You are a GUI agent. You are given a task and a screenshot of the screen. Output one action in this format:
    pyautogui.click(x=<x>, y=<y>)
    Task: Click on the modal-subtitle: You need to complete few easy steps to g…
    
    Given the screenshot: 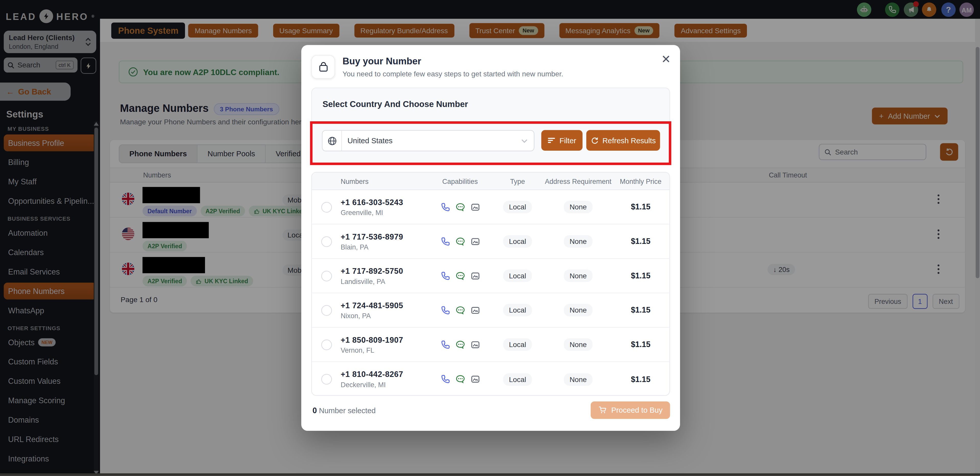 What is the action you would take?
    pyautogui.click(x=453, y=74)
    